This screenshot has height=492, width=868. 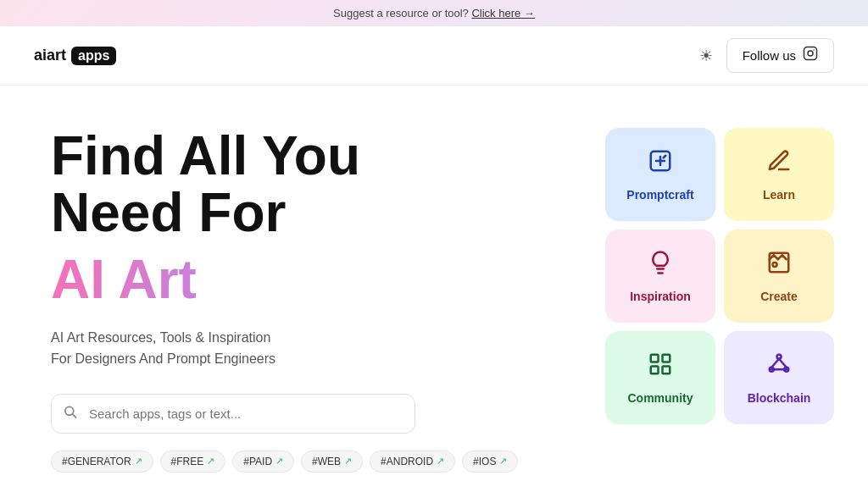 I want to click on tag-item: #WEB↗, so click(x=332, y=462).